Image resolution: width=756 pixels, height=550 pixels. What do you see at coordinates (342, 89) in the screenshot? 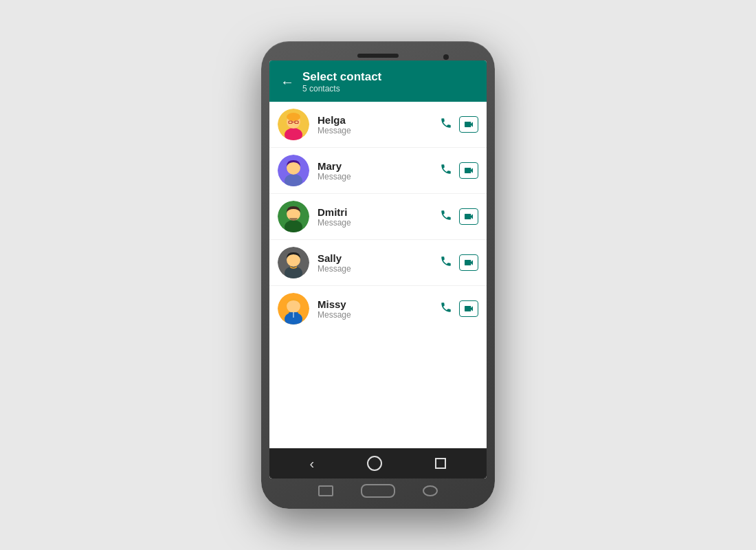
I see `contact-count: 5 contacts` at bounding box center [342, 89].